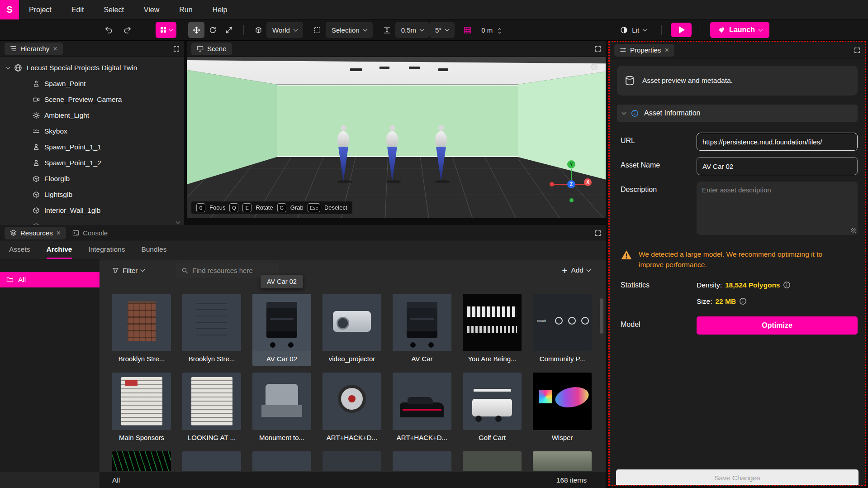 This screenshot has height=488, width=868. I want to click on optimize-button: Optimize, so click(777, 325).